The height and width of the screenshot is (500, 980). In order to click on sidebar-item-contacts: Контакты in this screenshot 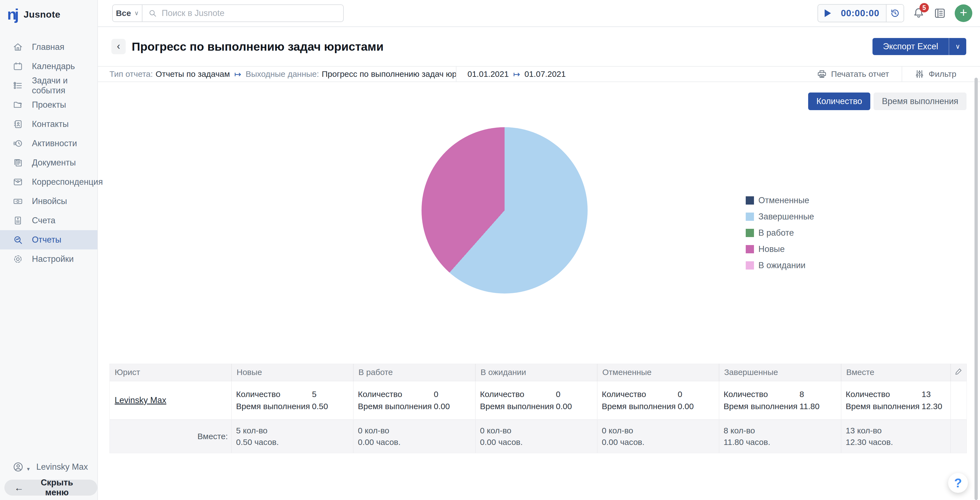, I will do `click(49, 124)`.